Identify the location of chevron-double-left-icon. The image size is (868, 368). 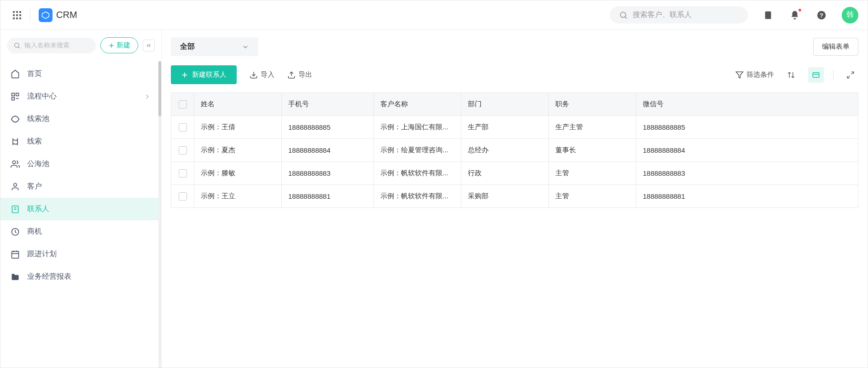
(149, 46).